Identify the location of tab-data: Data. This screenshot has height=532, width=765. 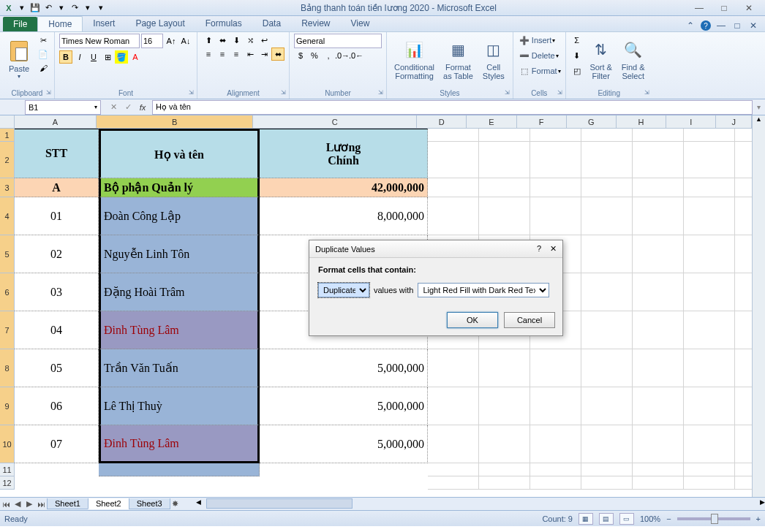
(272, 23).